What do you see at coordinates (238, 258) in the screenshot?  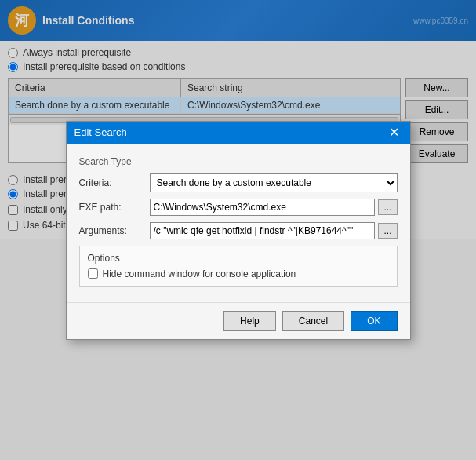 I see `options-title: Options` at bounding box center [238, 258].